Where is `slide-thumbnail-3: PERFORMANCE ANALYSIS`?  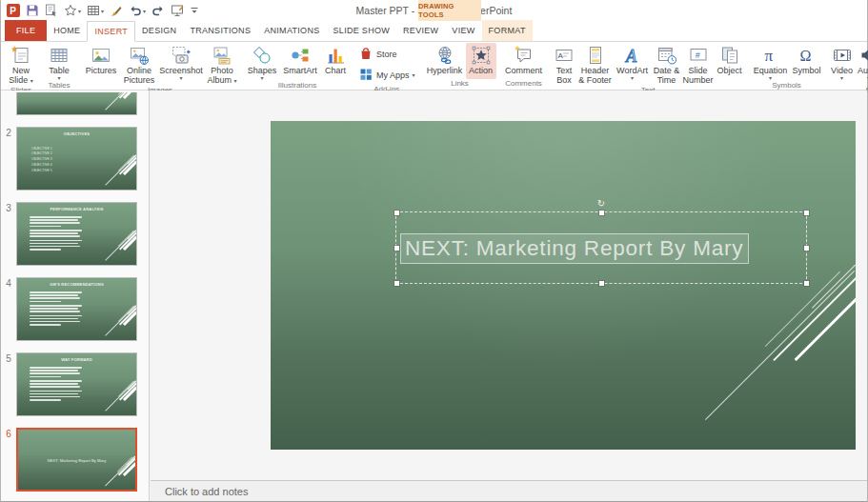 slide-thumbnail-3: PERFORMANCE ANALYSIS is located at coordinates (76, 234).